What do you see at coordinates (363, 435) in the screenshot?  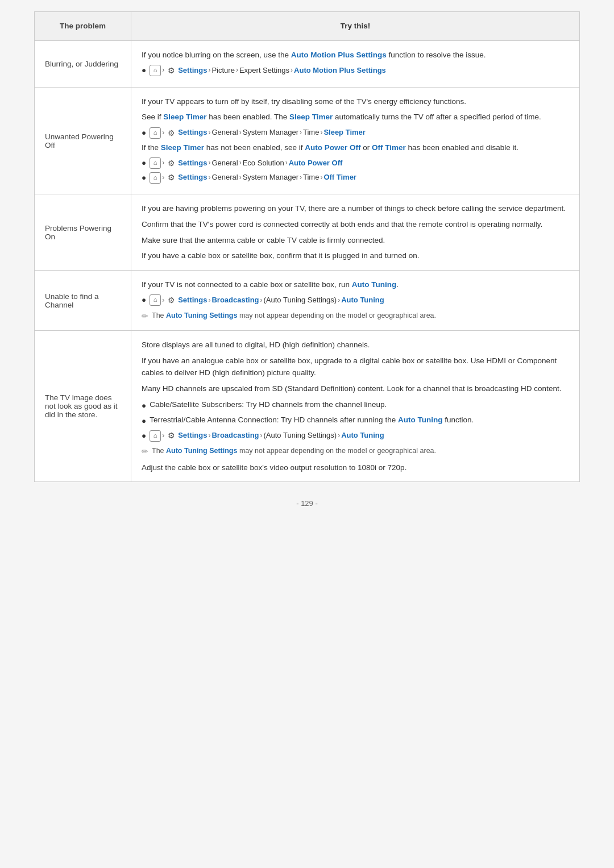 I see `nav-autotuning-2: Auto Tuning` at bounding box center [363, 435].